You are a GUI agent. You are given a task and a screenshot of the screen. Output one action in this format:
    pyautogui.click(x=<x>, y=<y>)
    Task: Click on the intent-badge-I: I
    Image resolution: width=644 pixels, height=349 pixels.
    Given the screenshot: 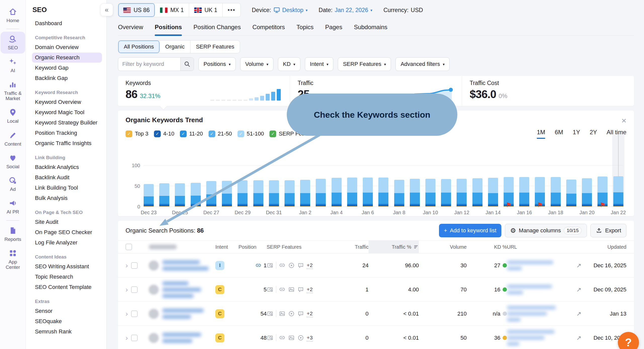 What is the action you would take?
    pyautogui.click(x=220, y=266)
    